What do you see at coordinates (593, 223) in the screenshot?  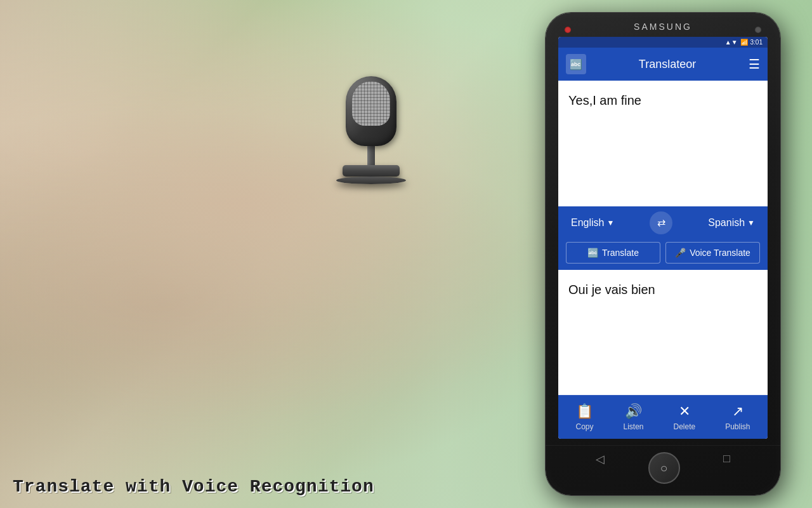 I see `source-language-button: English ▼` at bounding box center [593, 223].